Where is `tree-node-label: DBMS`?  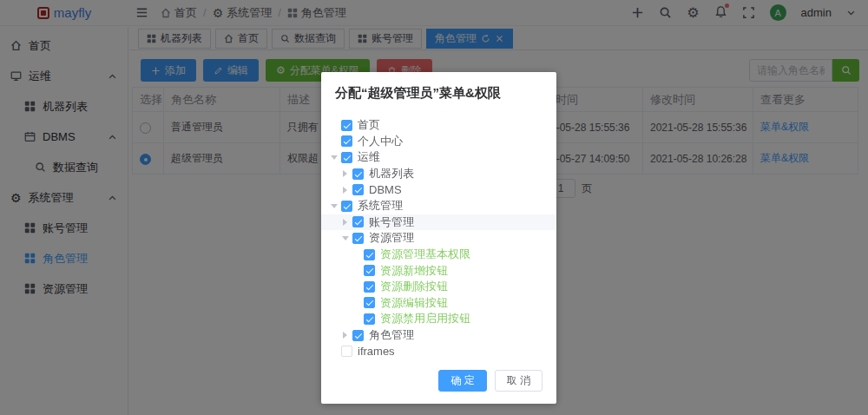 tree-node-label: DBMS is located at coordinates (385, 189).